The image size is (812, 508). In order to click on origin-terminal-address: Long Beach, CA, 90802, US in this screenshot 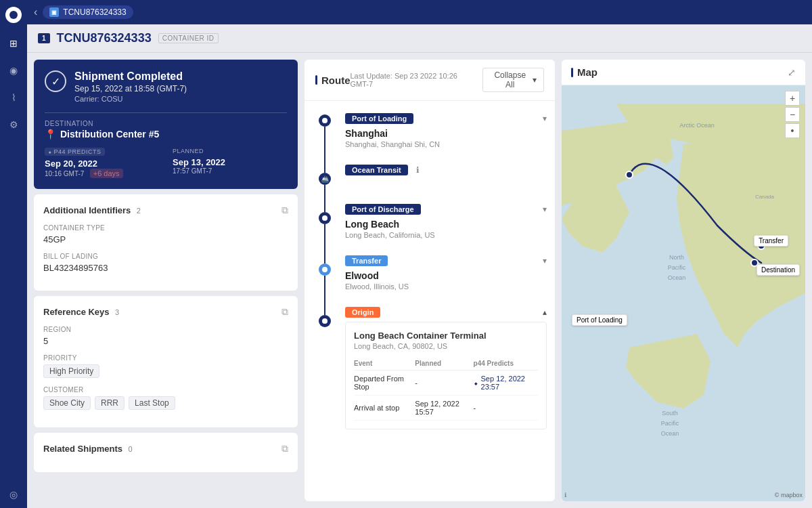, I will do `click(446, 346)`.